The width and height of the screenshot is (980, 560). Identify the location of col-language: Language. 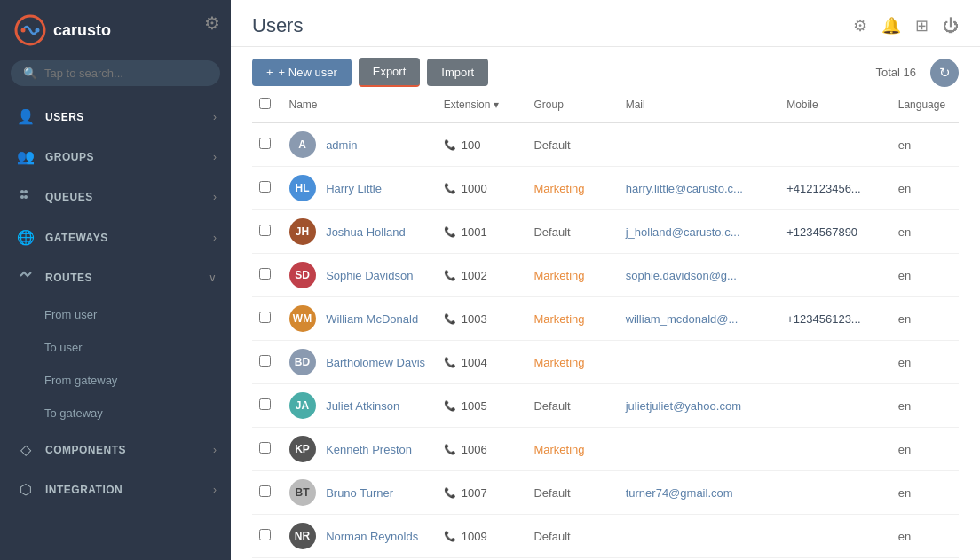
(925, 105).